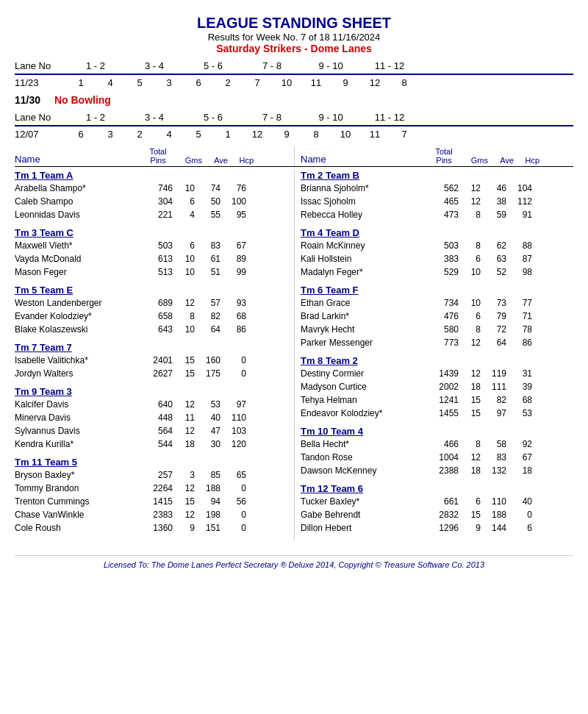 The width and height of the screenshot is (588, 714). What do you see at coordinates (153, 360) in the screenshot?
I see `player-row: Isabelle Valitichka*2401151600` at bounding box center [153, 360].